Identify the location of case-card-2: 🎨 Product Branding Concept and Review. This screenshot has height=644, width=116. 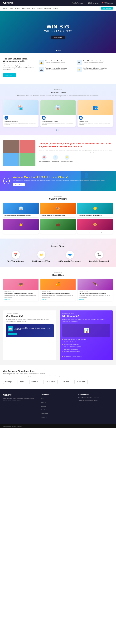
(58, 210).